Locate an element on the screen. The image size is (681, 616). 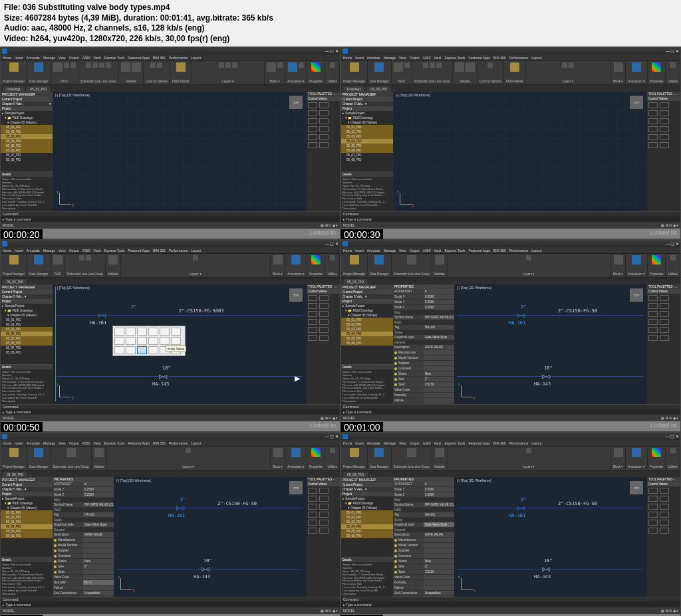
tree-item: 05_07_PID is located at coordinates (27, 155).